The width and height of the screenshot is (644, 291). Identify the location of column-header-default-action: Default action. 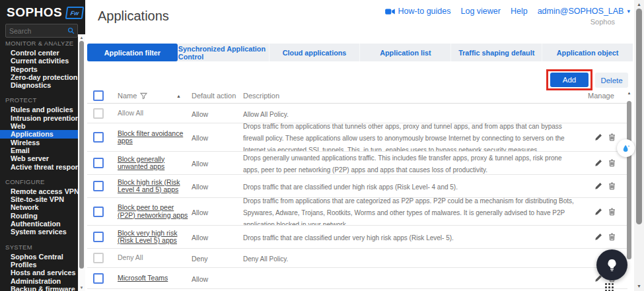
(217, 96).